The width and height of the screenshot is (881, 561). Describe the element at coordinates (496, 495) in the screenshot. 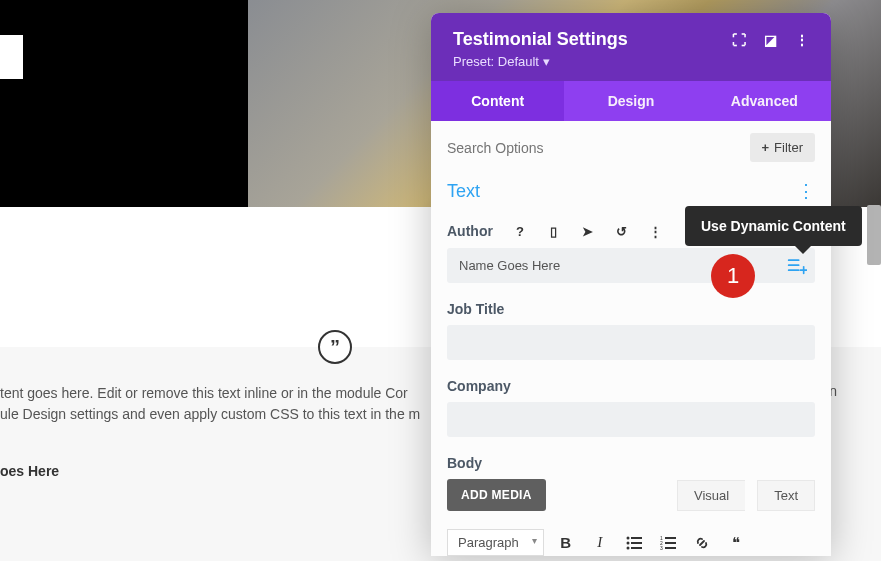

I see `add-media-button: ADD MEDIA` at that location.